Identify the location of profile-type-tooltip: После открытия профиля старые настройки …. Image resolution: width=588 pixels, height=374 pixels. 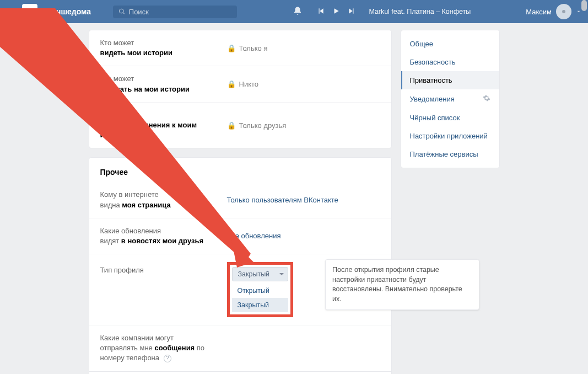
(402, 285).